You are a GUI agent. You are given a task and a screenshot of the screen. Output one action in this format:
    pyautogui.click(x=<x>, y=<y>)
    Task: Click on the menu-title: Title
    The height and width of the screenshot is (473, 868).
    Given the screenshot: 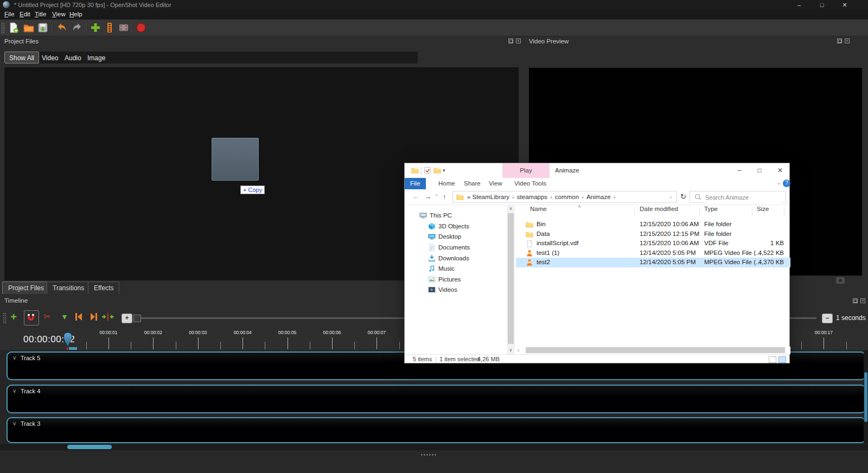 What is the action you would take?
    pyautogui.click(x=40, y=14)
    